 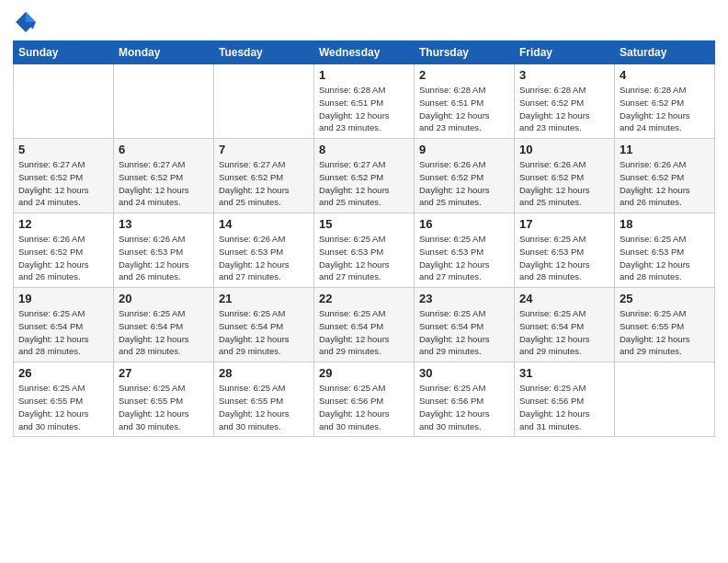 I want to click on day-number: 5, so click(x=63, y=149).